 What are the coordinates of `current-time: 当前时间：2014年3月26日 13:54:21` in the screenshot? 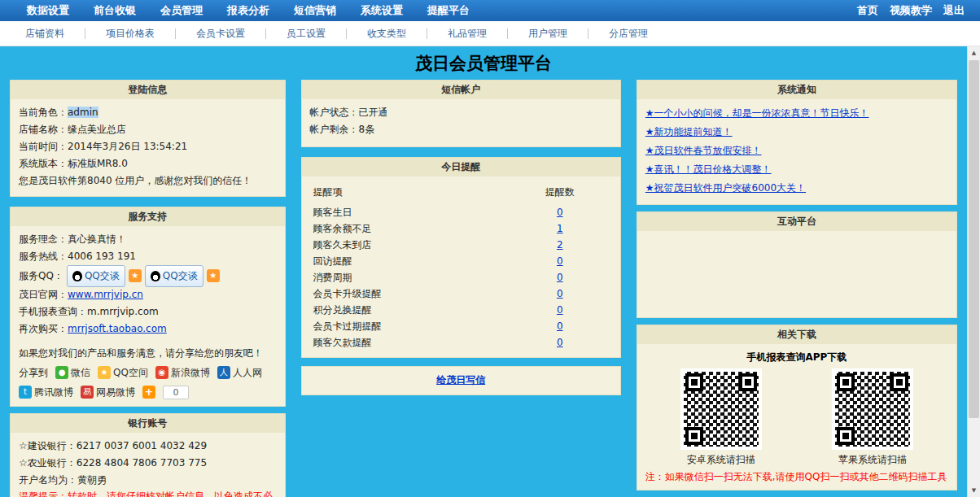 It's located at (148, 146).